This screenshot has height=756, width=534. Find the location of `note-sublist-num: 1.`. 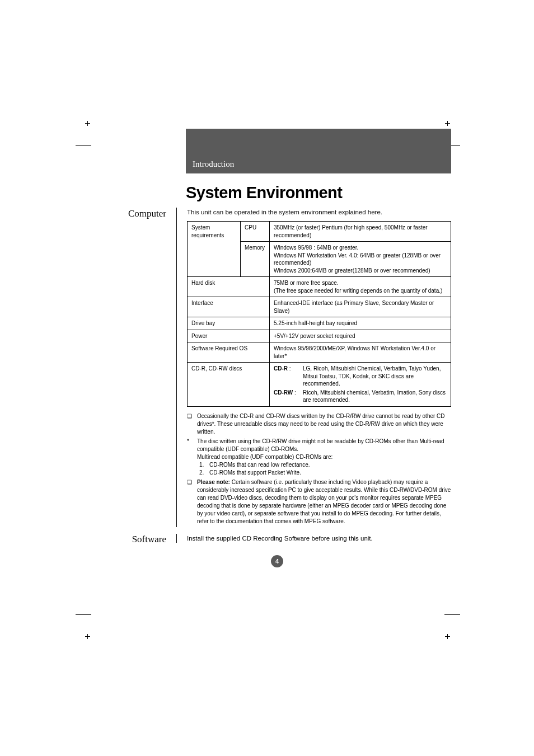

note-sublist-num: 1. is located at coordinates (203, 465).